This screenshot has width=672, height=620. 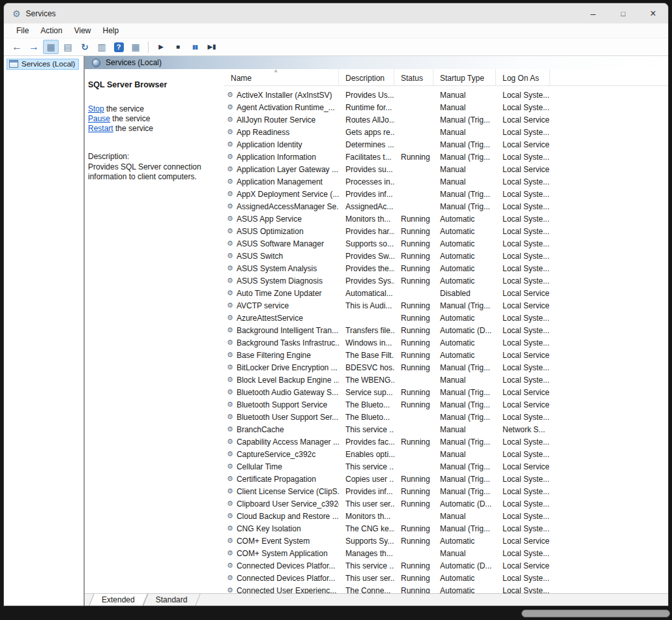 I want to click on service-row: ⚙CNG Key IsolationThe CNG ke...RunningMa…, so click(x=446, y=528).